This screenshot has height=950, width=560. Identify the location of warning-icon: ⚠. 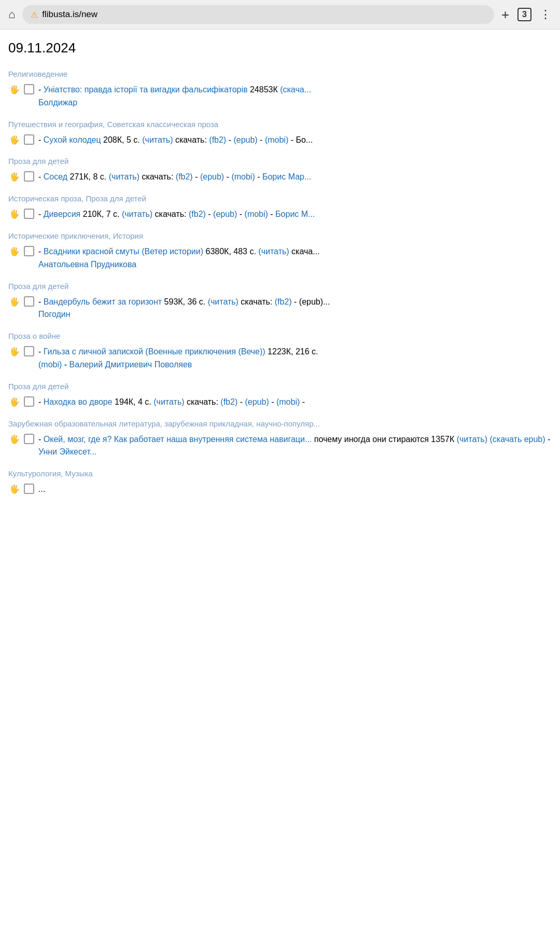
(34, 15).